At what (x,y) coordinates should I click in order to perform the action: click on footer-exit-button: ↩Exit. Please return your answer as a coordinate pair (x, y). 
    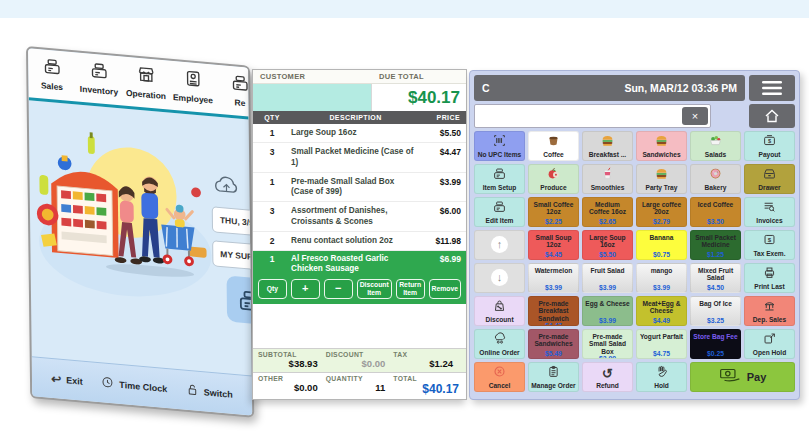
    Looking at the image, I should click on (67, 380).